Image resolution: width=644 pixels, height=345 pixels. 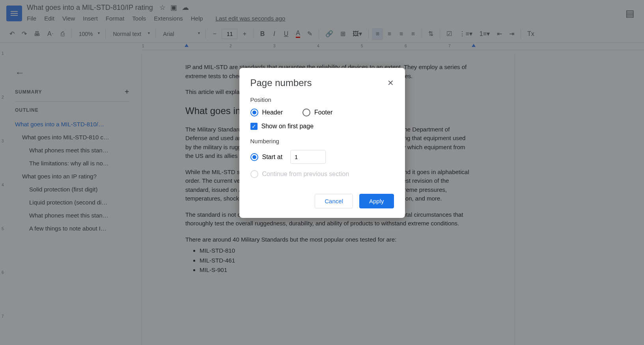 What do you see at coordinates (377, 201) in the screenshot?
I see `apply-button: Apply` at bounding box center [377, 201].